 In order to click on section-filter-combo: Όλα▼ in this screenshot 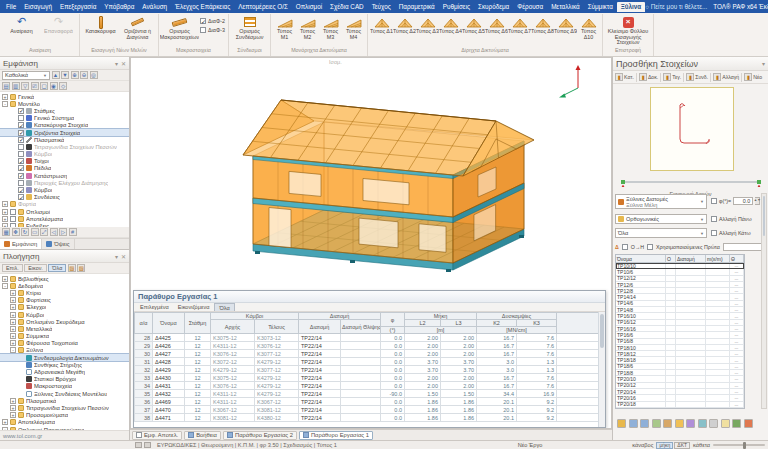, I will do `click(661, 233)`.